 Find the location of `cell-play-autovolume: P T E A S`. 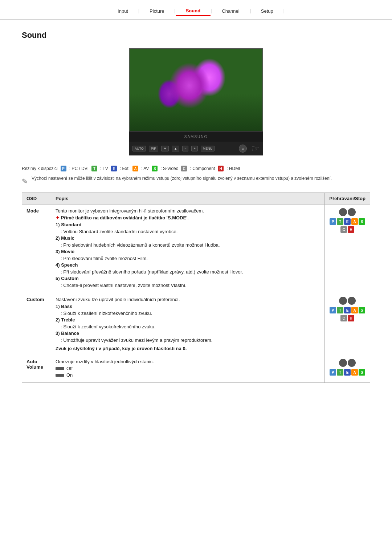

cell-play-autovolume: P T E A S is located at coordinates (348, 369).